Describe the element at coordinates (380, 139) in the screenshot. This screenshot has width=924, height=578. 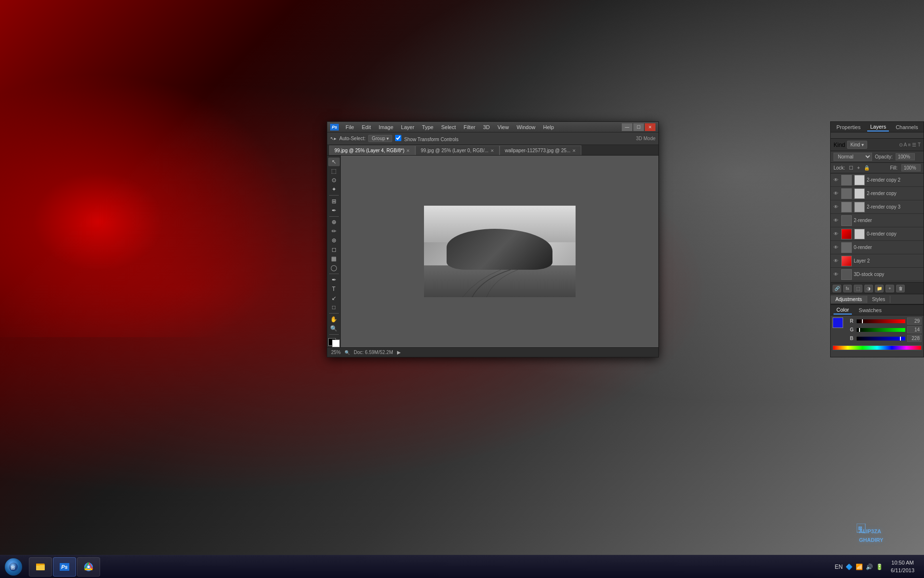
I see `auto-select-dropdown: Group ▾` at that location.